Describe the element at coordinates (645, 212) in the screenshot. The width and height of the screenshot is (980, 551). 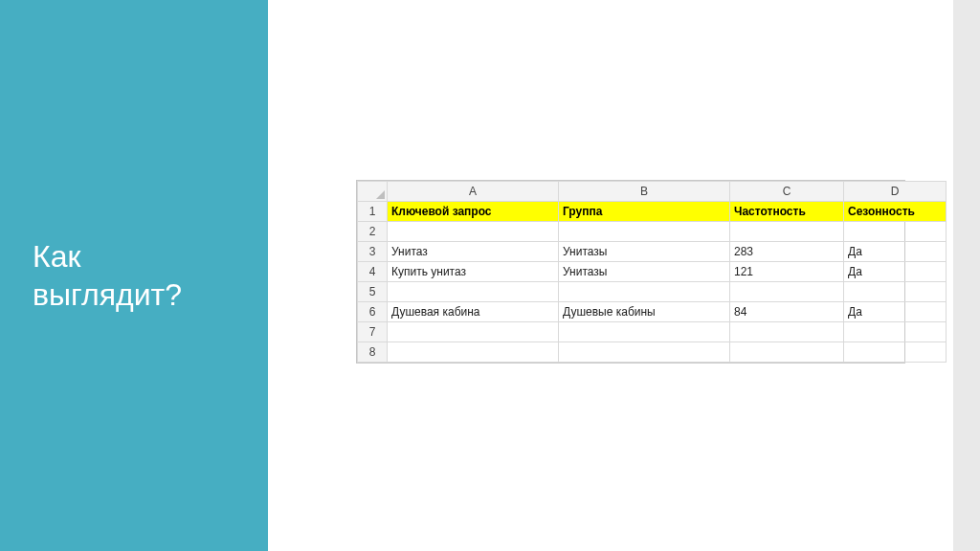
I see `header-group: Группа` at that location.